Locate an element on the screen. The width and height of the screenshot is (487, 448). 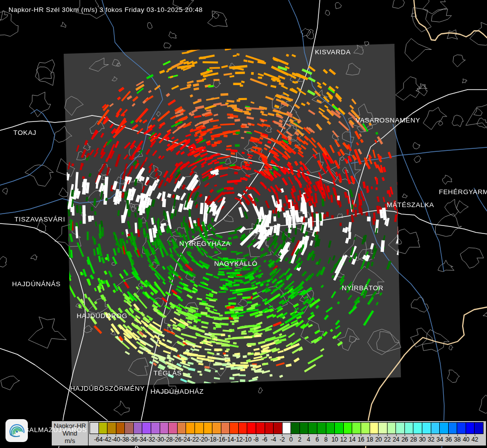
legend-scale-number: 24 is located at coordinates (396, 440).